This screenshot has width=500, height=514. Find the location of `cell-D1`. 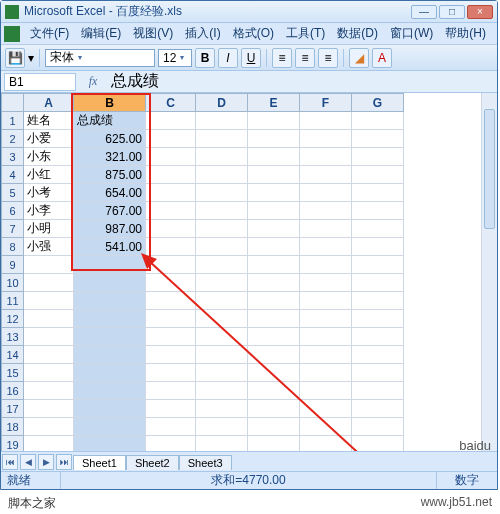

cell-D1 is located at coordinates (222, 121).